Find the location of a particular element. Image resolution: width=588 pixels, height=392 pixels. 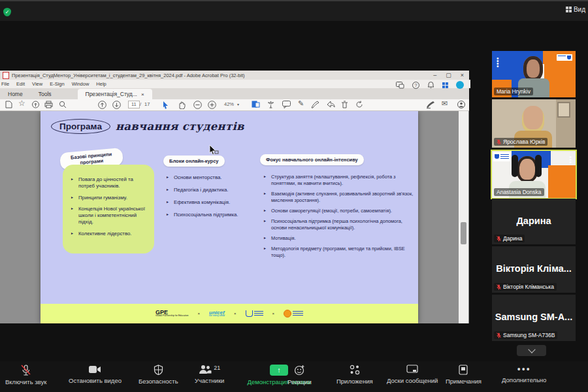

participant-name-label: Вікторія Кліманська is located at coordinates (525, 287).